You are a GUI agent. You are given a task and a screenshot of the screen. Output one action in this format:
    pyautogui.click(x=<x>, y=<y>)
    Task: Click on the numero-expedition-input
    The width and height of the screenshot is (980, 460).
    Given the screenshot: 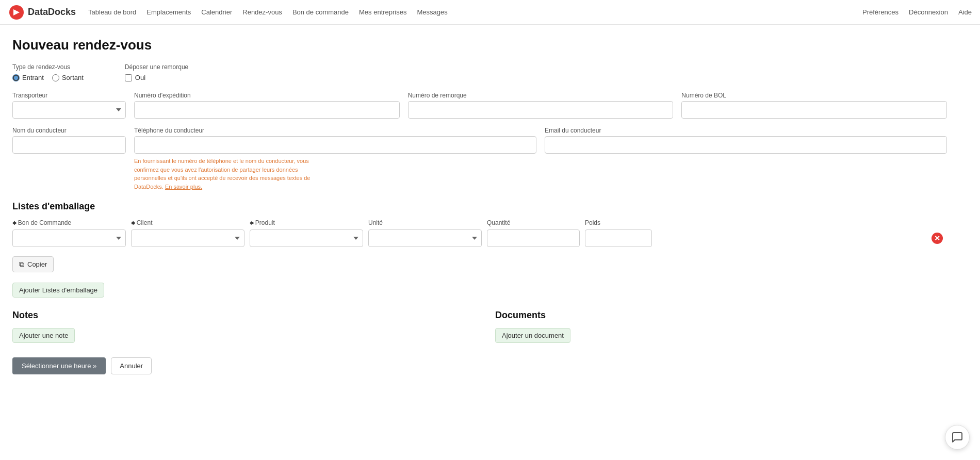 What is the action you would take?
    pyautogui.click(x=267, y=110)
    